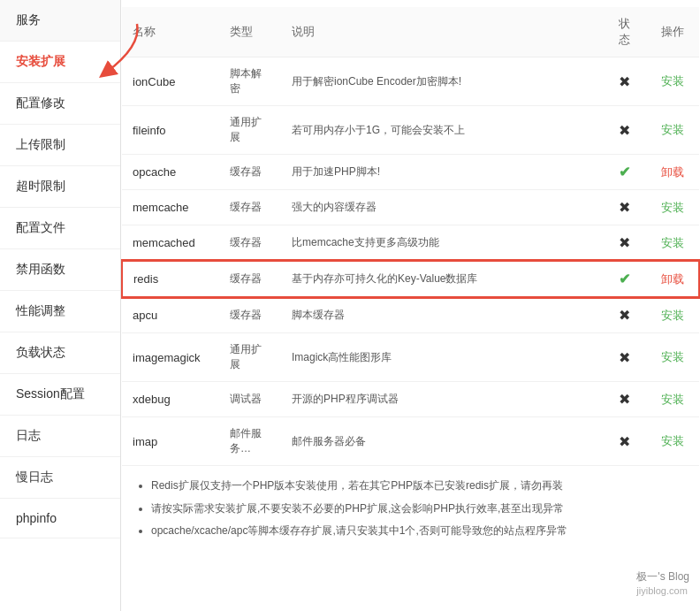 The image size is (700, 611). I want to click on sidebar-item-load-status: 负载状态, so click(60, 354).